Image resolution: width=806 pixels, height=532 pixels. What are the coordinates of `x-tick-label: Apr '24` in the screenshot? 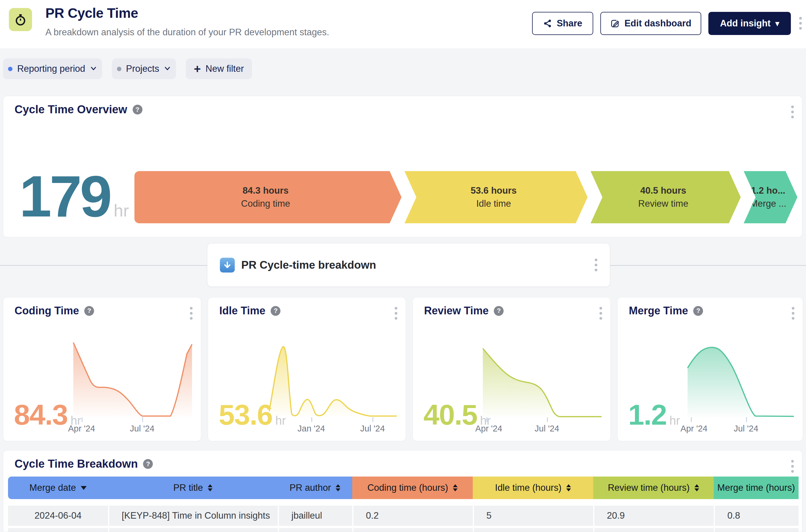 It's located at (694, 429).